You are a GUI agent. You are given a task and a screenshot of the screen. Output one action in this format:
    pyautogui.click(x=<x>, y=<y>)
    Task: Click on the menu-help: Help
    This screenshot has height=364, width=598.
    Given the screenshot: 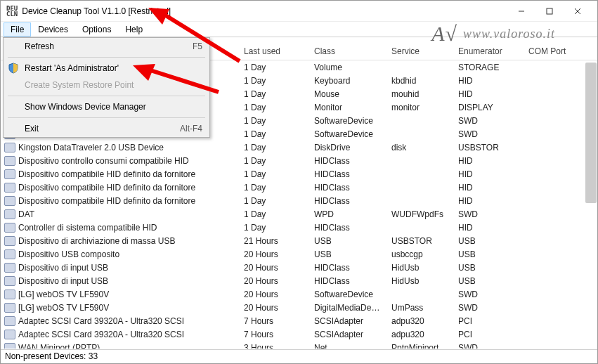 What is the action you would take?
    pyautogui.click(x=134, y=30)
    